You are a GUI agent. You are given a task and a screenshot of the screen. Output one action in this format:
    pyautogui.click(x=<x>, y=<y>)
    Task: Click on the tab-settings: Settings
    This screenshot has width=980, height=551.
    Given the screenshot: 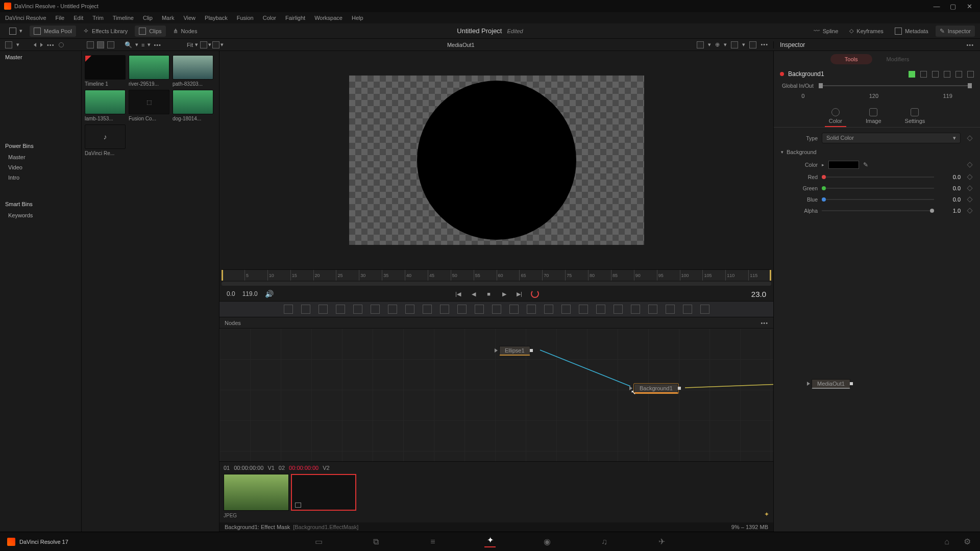 What is the action you would take?
    pyautogui.click(x=915, y=116)
    